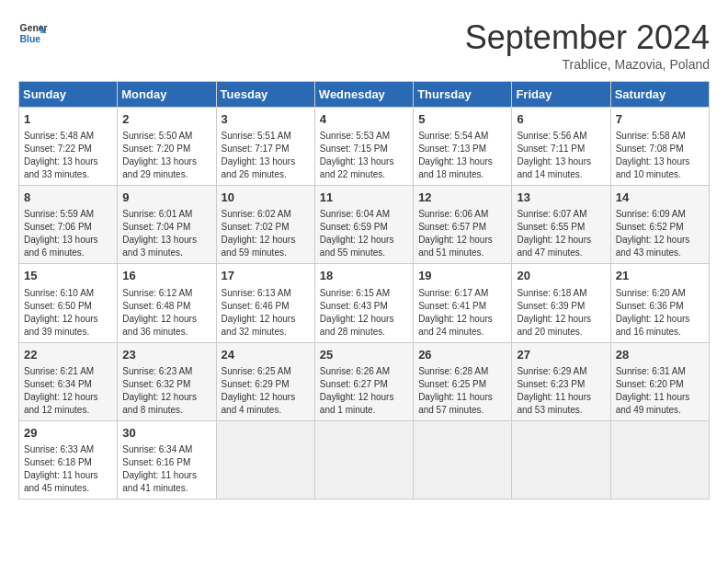 This screenshot has height=563, width=728. What do you see at coordinates (167, 95) in the screenshot?
I see `col-monday: Monday` at bounding box center [167, 95].